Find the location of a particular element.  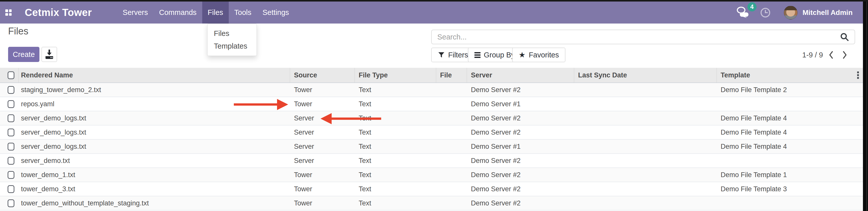

cell-rendered-name: server_demo.txt is located at coordinates (154, 160).